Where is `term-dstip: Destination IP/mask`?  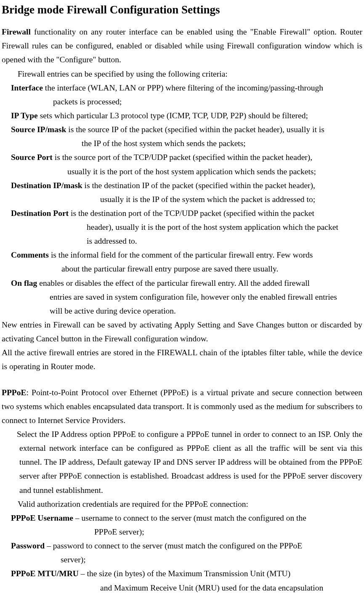
term-dstip: Destination IP/mask is located at coordinates (47, 185).